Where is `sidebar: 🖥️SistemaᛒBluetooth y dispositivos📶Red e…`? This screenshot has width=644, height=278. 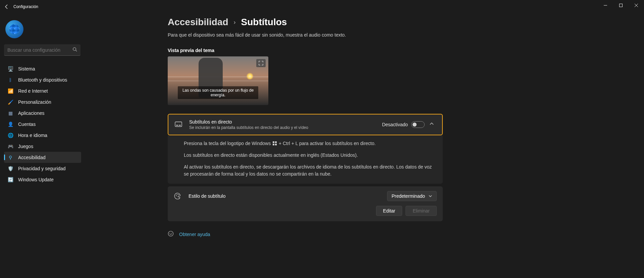 sidebar: 🖥️SistemaᛒBluetooth y dispositivos📶Red e… is located at coordinates (43, 101).